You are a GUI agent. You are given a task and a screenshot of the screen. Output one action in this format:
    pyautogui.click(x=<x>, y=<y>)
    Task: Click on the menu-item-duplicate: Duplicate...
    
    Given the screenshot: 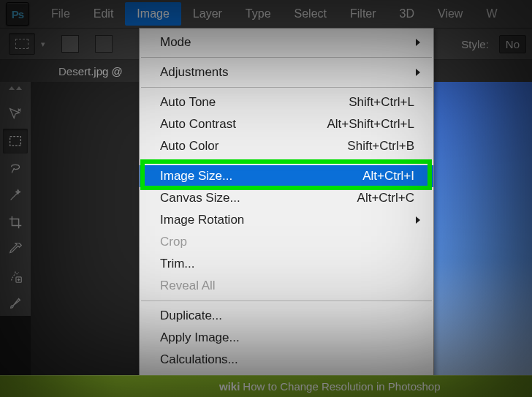 What is the action you would take?
    pyautogui.click(x=286, y=316)
    